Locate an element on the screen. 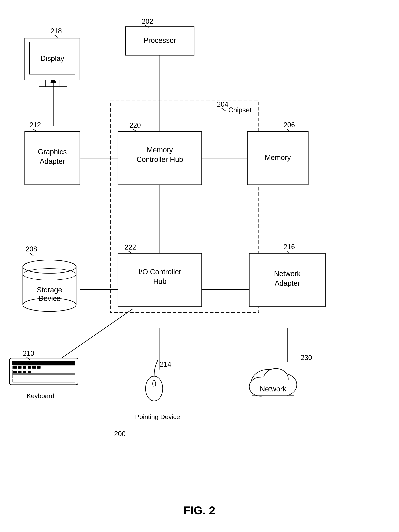 The image size is (399, 532). system-ref: 200 is located at coordinates (120, 434).